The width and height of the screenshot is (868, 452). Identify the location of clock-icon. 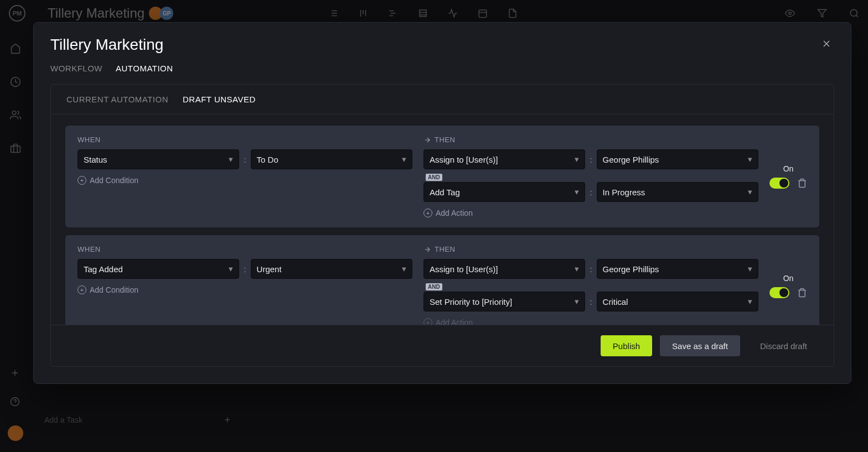
(16, 82).